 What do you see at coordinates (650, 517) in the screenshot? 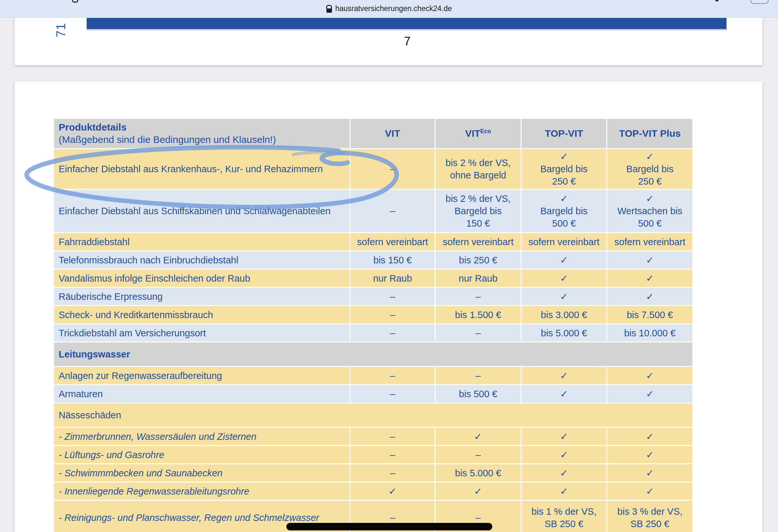
I see `value-cell: bis 3 % der VS,SB 250 €` at bounding box center [650, 517].